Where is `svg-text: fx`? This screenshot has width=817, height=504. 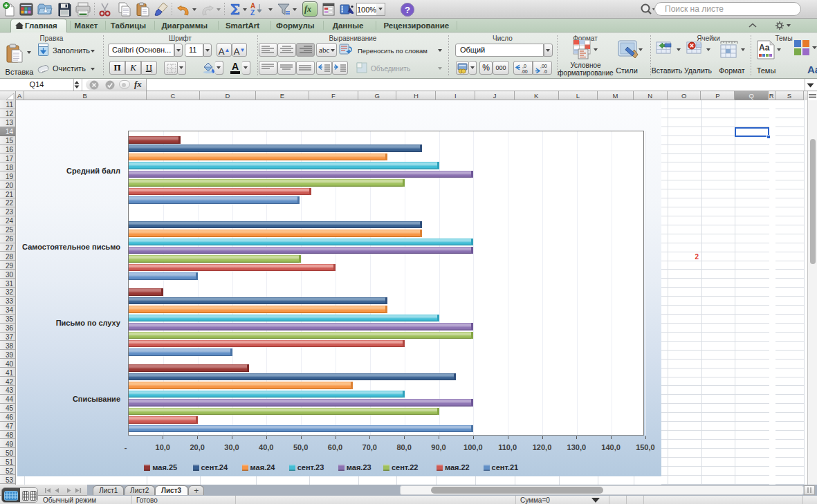
svg-text: fx is located at coordinates (308, 9).